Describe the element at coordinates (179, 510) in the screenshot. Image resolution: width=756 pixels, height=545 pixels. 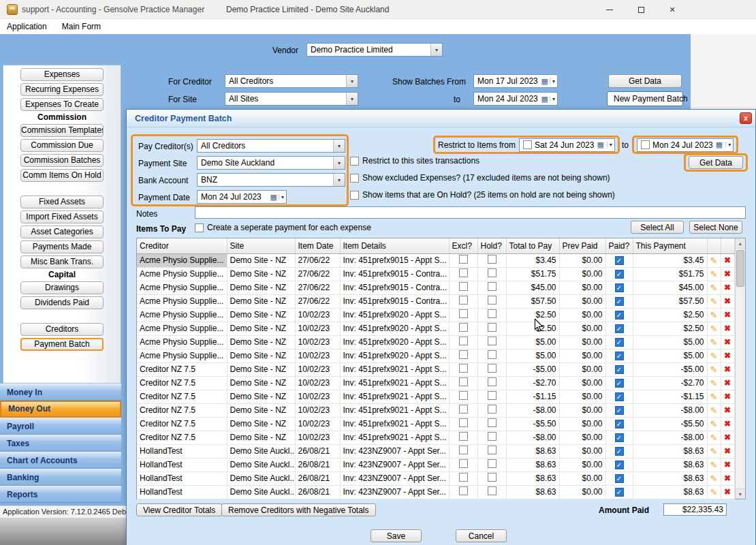
I see `view-creditor-totals-button: View Creditor Totals` at that location.